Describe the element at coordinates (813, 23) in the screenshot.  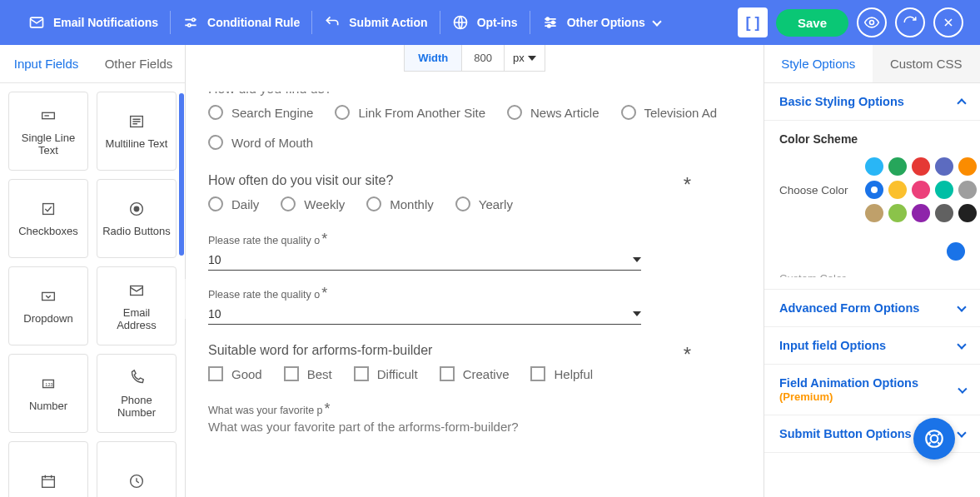
I see `save-button: Save` at that location.